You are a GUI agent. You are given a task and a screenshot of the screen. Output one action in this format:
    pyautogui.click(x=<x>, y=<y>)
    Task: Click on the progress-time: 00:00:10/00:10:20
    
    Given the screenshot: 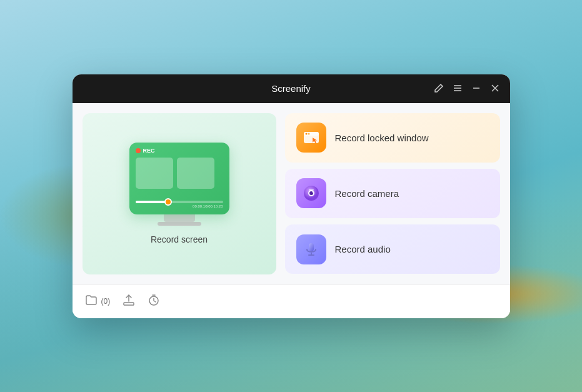 What is the action you would take?
    pyautogui.click(x=179, y=206)
    